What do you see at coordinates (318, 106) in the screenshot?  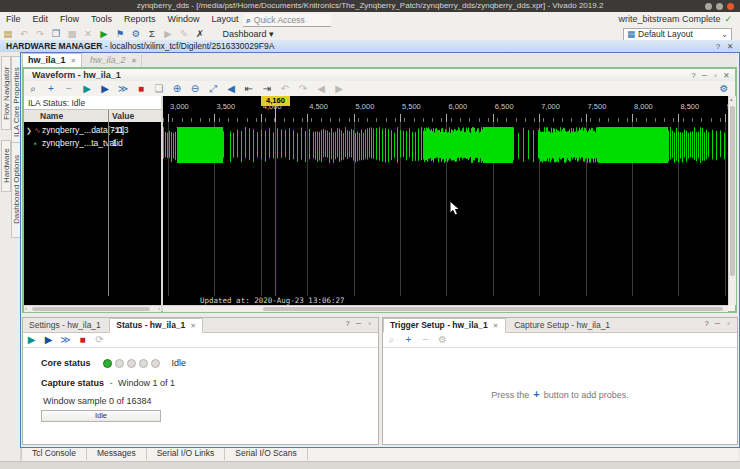 I see `ruler-tick-label: 4,500` at bounding box center [318, 106].